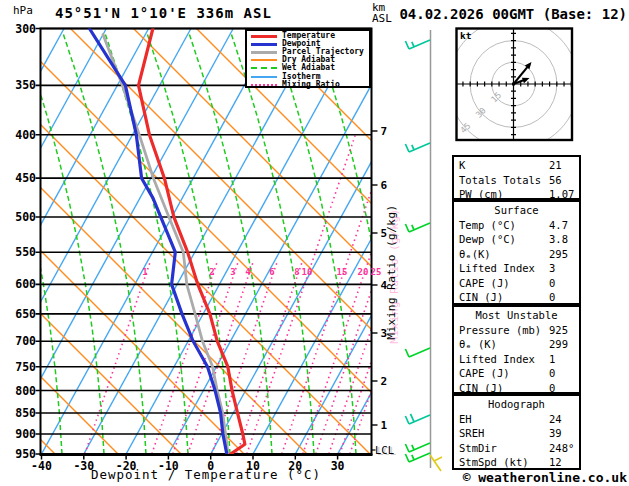 This screenshot has height=486, width=629. I want to click on temperature-tick-label: 30, so click(338, 466).